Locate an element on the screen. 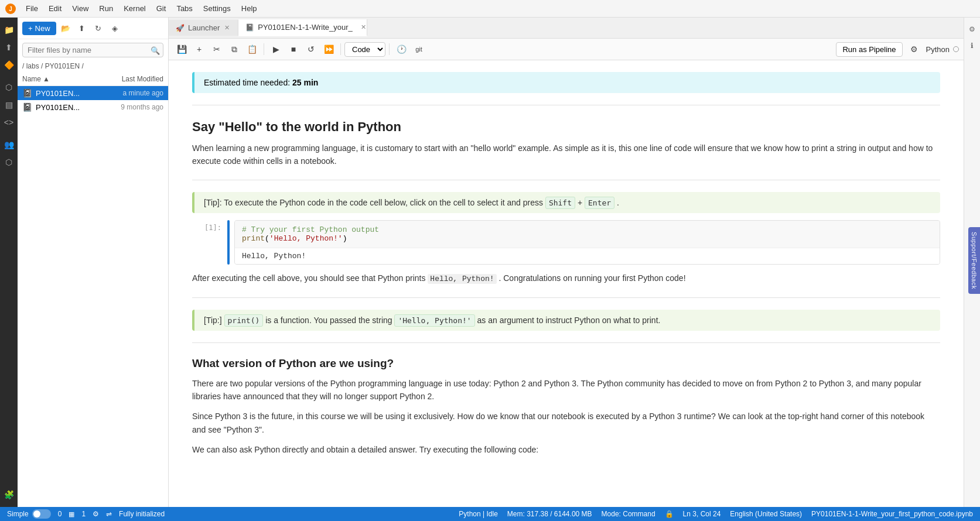 The width and height of the screenshot is (980, 521). breadcrumb: / labs / PY0101EN / is located at coordinates (93, 67).